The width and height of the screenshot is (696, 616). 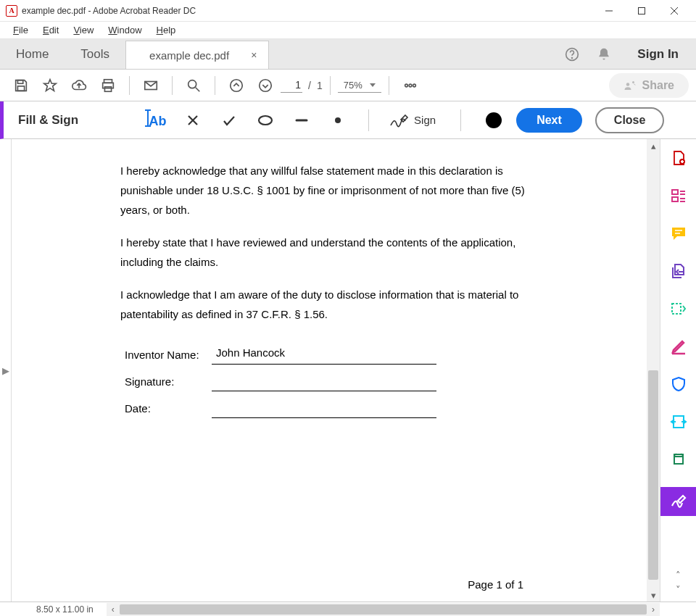 I want to click on email-icon, so click(x=151, y=86).